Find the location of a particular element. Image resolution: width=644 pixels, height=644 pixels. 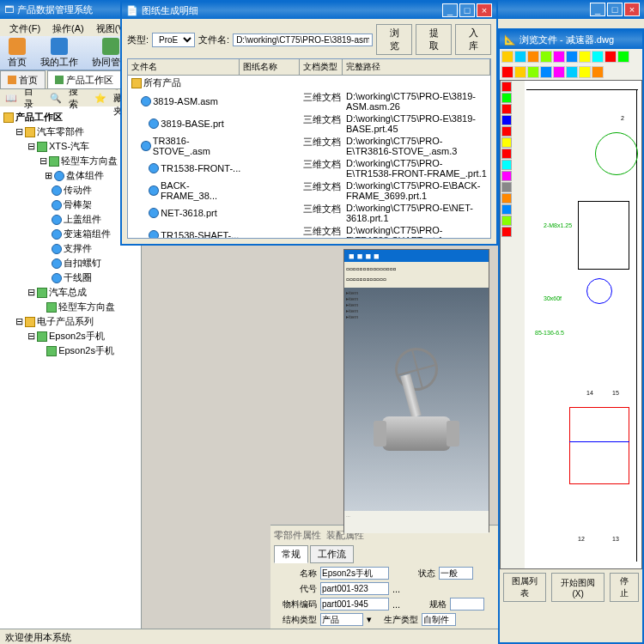

col-filename: 文件名 is located at coordinates (184, 67).